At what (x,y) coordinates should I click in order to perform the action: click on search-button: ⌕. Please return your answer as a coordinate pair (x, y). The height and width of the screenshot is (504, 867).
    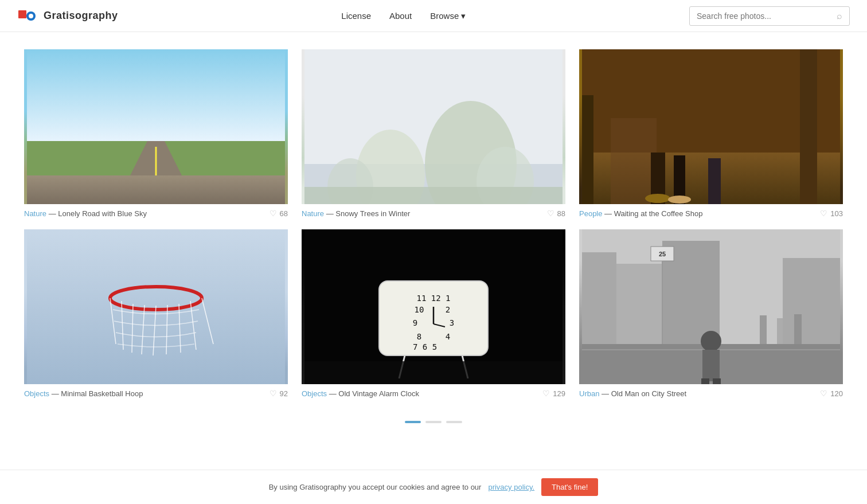
    Looking at the image, I should click on (839, 16).